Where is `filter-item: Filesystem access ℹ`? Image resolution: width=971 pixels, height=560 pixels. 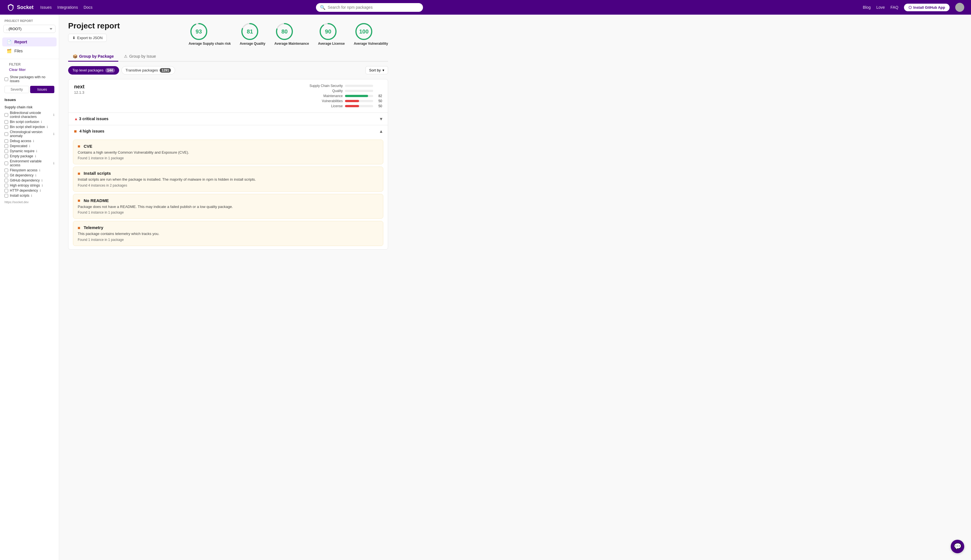 filter-item: Filesystem access ℹ is located at coordinates (29, 170).